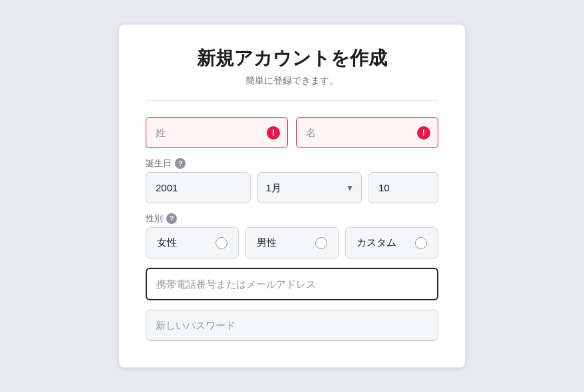 The image size is (584, 392). Describe the element at coordinates (292, 284) in the screenshot. I see `contact-input` at that location.